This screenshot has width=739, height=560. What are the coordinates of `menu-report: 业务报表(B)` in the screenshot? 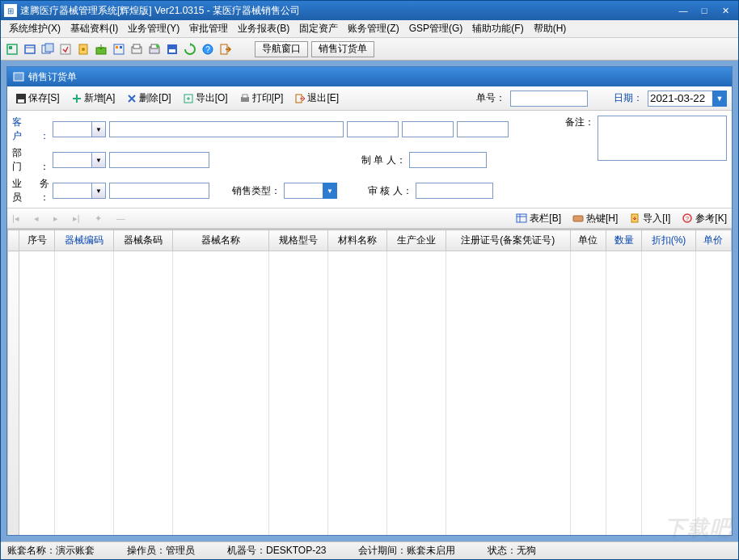 It's located at (264, 29).